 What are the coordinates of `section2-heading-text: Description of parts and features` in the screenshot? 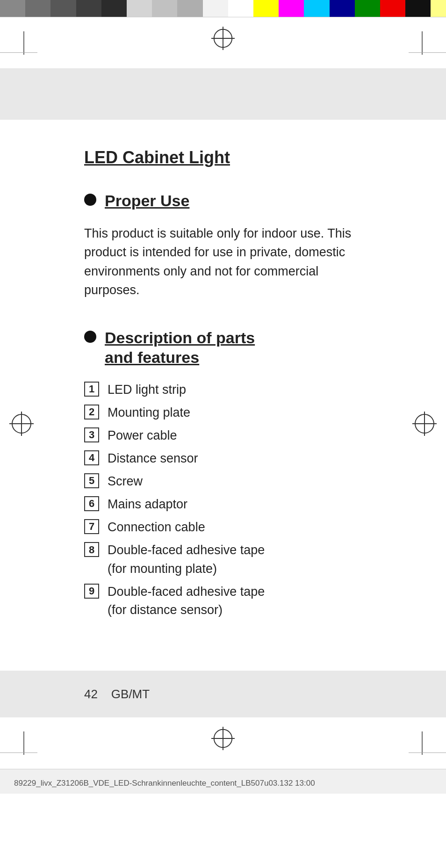 It's located at (180, 348).